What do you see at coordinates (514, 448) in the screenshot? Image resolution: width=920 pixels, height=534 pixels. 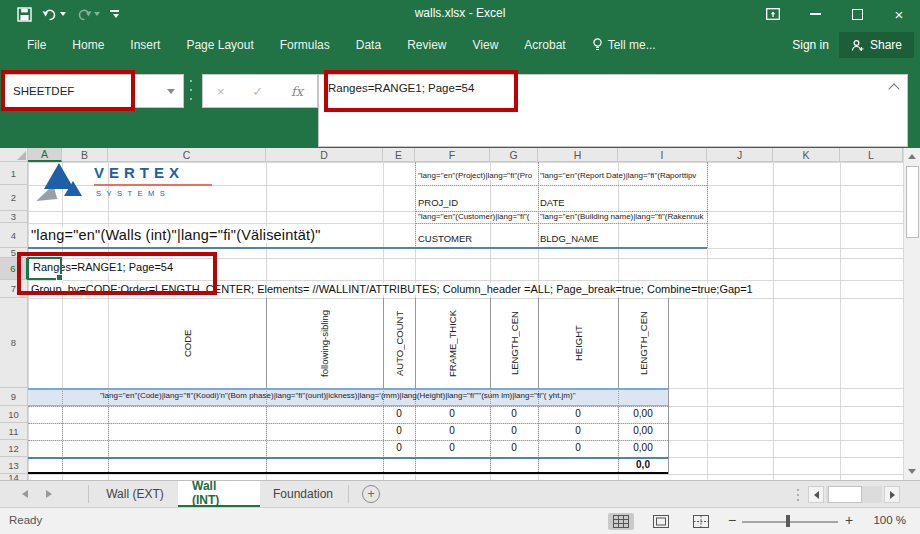 I see `cell-G12: 0` at bounding box center [514, 448].